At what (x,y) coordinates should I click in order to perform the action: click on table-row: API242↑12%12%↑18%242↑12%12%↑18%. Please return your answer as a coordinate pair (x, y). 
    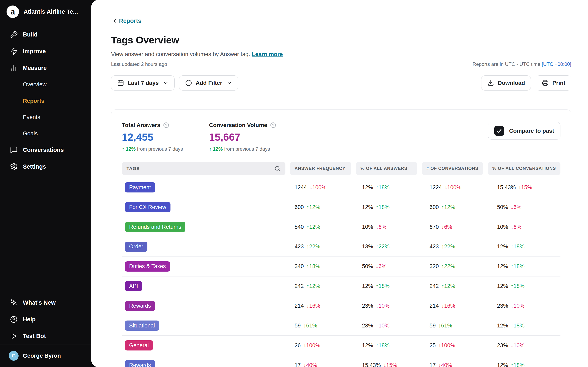
    Looking at the image, I should click on (341, 286).